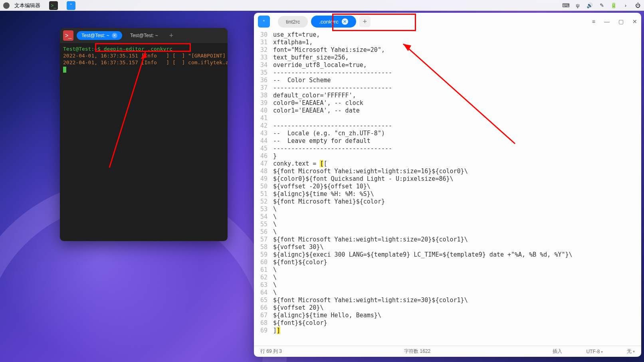 The width and height of the screenshot is (644, 362). Describe the element at coordinates (594, 352) in the screenshot. I see `status-encoding: UTF-8` at that location.